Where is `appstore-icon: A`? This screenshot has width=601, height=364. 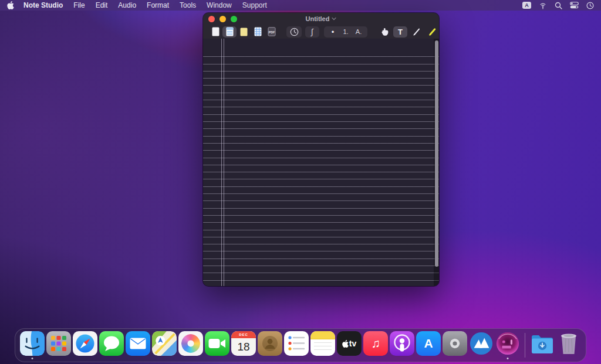 appstore-icon: A is located at coordinates (428, 343).